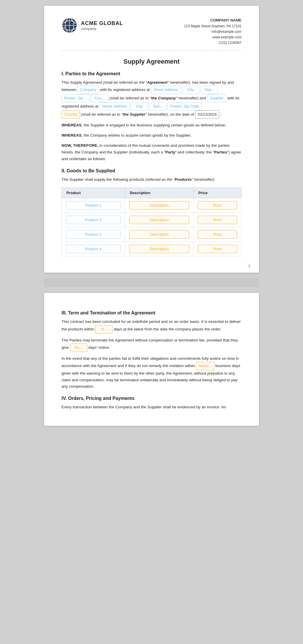 Image resolution: width=303 pixels, height=644 pixels. What do you see at coordinates (152, 222) in the screenshot?
I see `products-table: Product Description Price Product 1Descr…` at bounding box center [152, 222].